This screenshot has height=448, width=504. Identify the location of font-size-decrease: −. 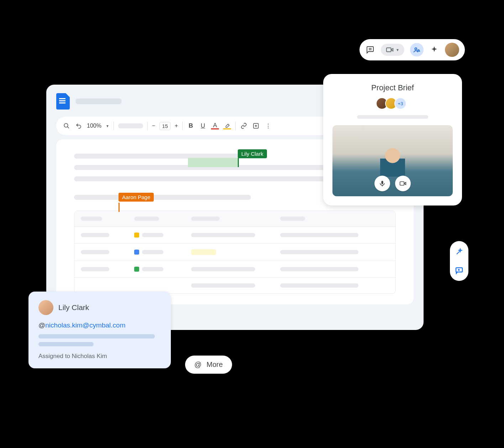
(154, 126).